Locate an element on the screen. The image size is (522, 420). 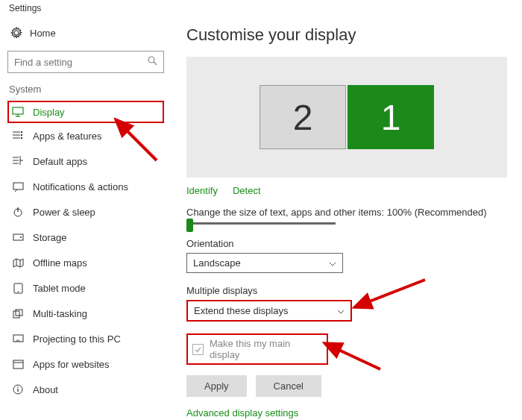
home-label: Home is located at coordinates (43, 33).